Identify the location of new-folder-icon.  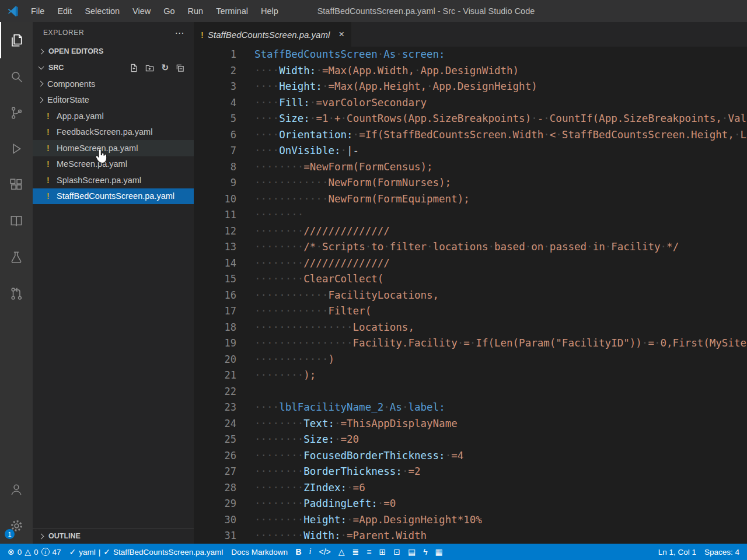
(149, 68).